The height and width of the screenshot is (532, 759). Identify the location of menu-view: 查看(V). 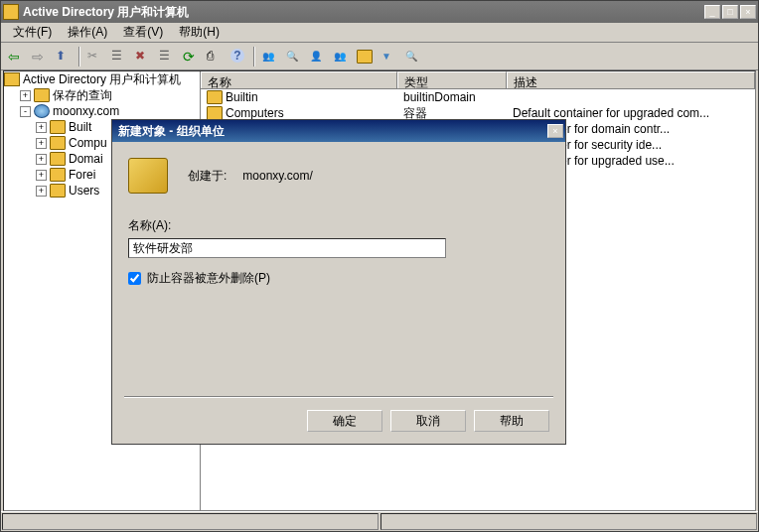
(143, 32).